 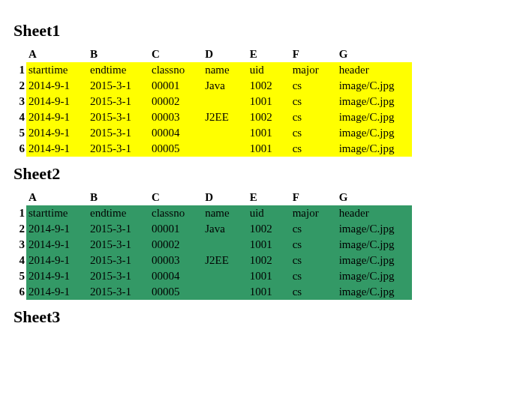 What do you see at coordinates (176, 117) in the screenshot?
I see `cell: 00003` at bounding box center [176, 117].